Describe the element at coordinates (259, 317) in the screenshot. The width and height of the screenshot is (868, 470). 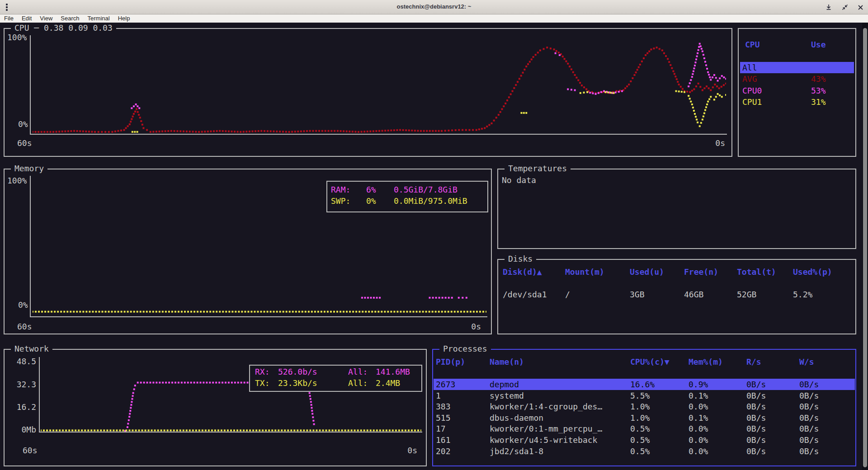
I see `memory-x-axis` at that location.